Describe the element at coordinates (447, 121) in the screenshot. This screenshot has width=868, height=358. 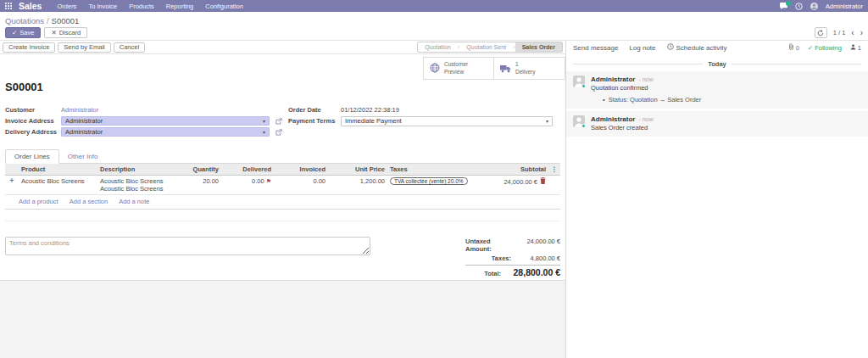
I see `payment-terms-field: Immediate Payment ▾` at that location.